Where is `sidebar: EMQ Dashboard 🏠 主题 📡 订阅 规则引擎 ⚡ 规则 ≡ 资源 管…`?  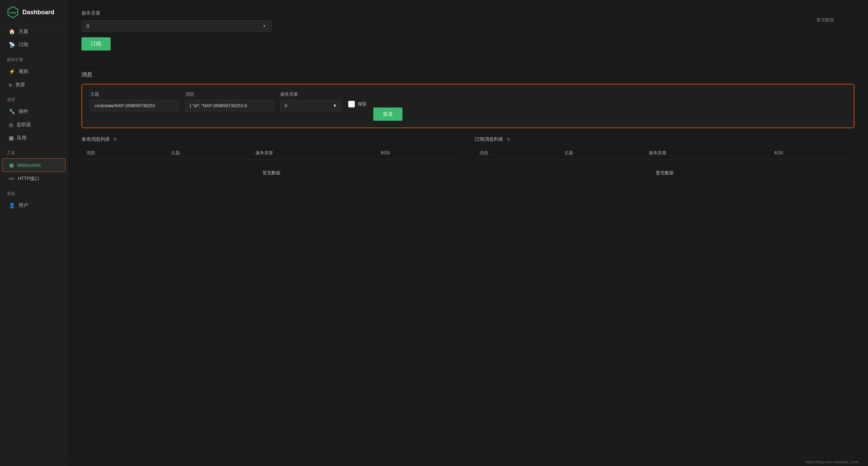
sidebar: EMQ Dashboard 🏠 主题 📡 订阅 规则引擎 ⚡ 规则 ≡ 资源 管… is located at coordinates (34, 233).